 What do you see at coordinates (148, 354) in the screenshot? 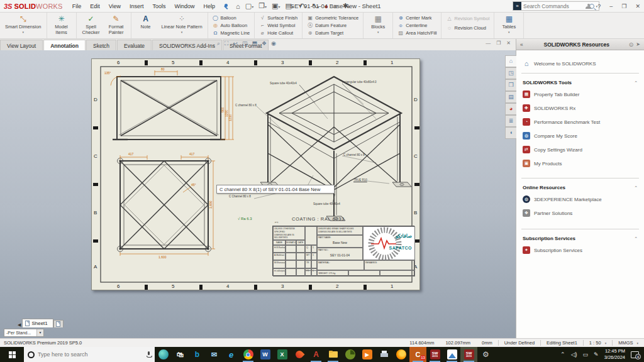
I see `microphone-icon` at bounding box center [148, 354].